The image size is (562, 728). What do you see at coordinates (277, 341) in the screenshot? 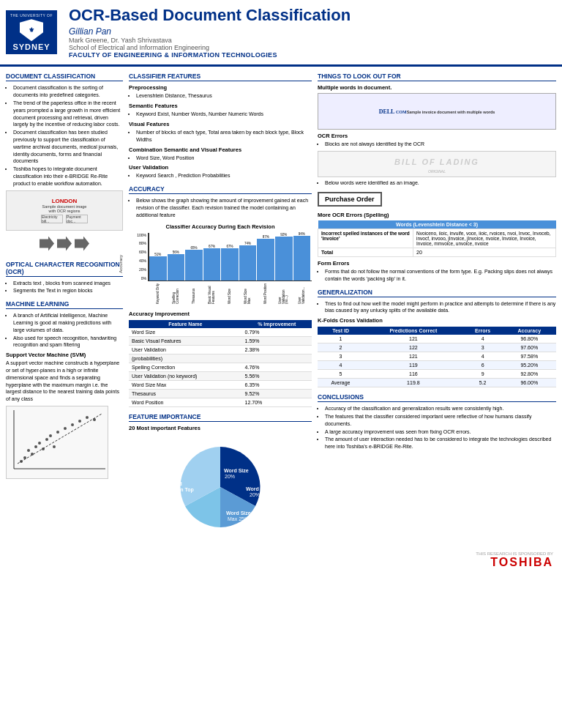
I see `improvement-value: 1.59%` at bounding box center [277, 341].